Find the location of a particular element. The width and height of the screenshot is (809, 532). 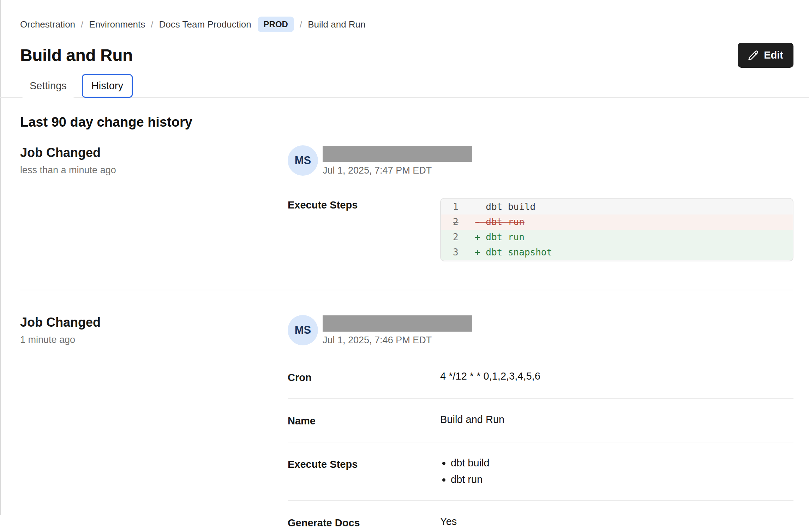

edit-button: Edit is located at coordinates (766, 55).